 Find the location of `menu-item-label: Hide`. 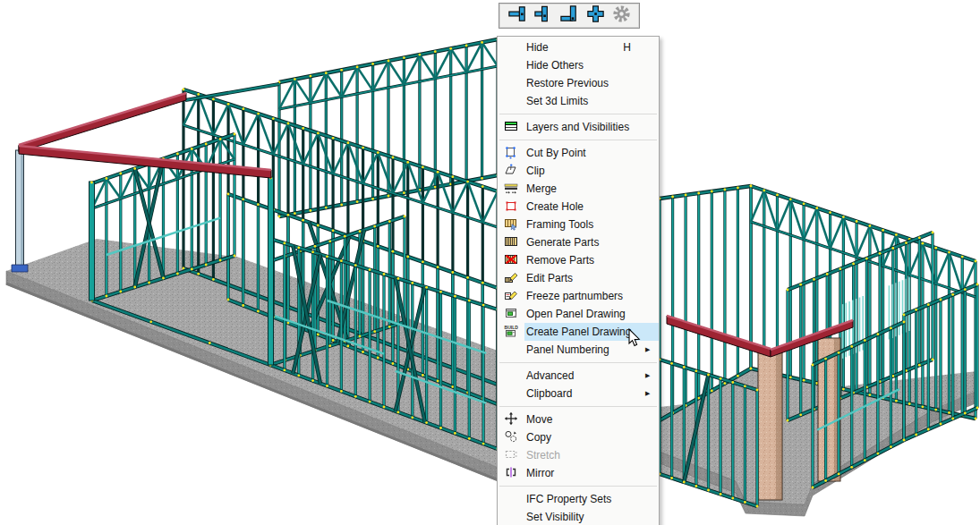

menu-item-label: Hide is located at coordinates (574, 47).